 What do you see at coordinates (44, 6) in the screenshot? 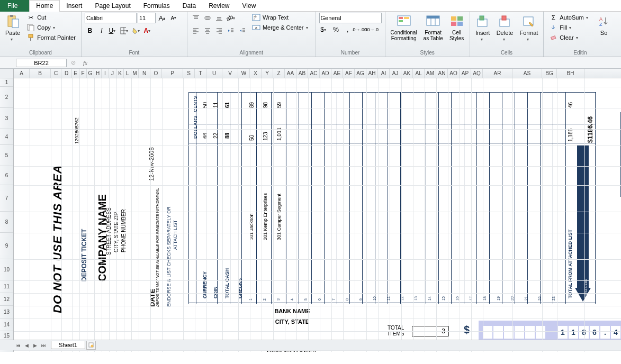
I see `tab-home: Home` at bounding box center [44, 6].